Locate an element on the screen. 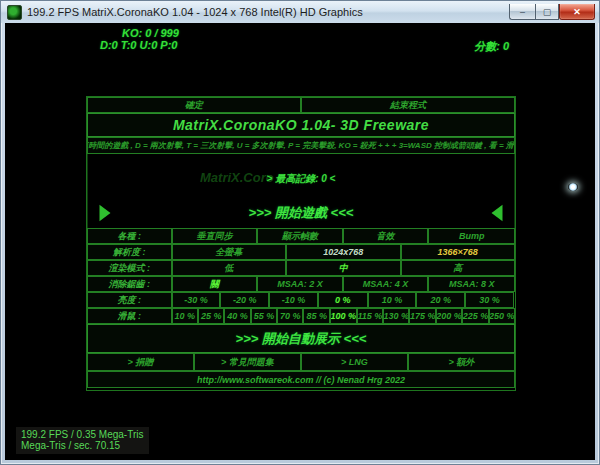 The height and width of the screenshot is (465, 600). settings-option: 175 % is located at coordinates (422, 316).